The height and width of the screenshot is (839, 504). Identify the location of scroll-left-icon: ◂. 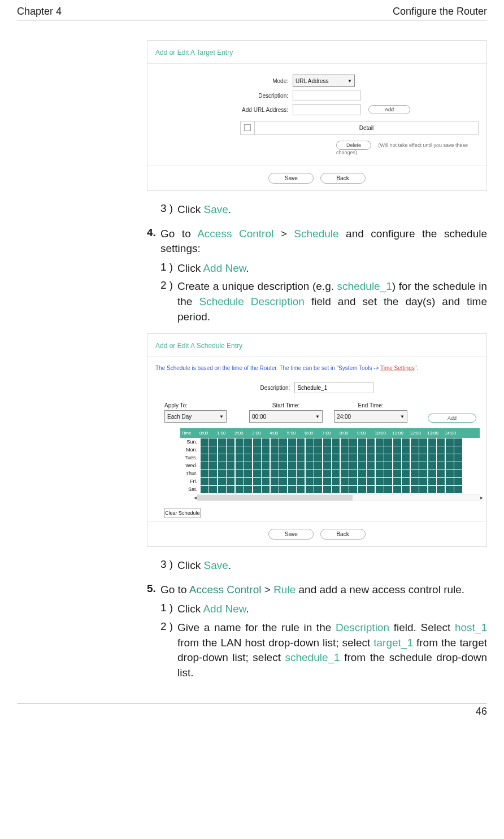
(195, 497).